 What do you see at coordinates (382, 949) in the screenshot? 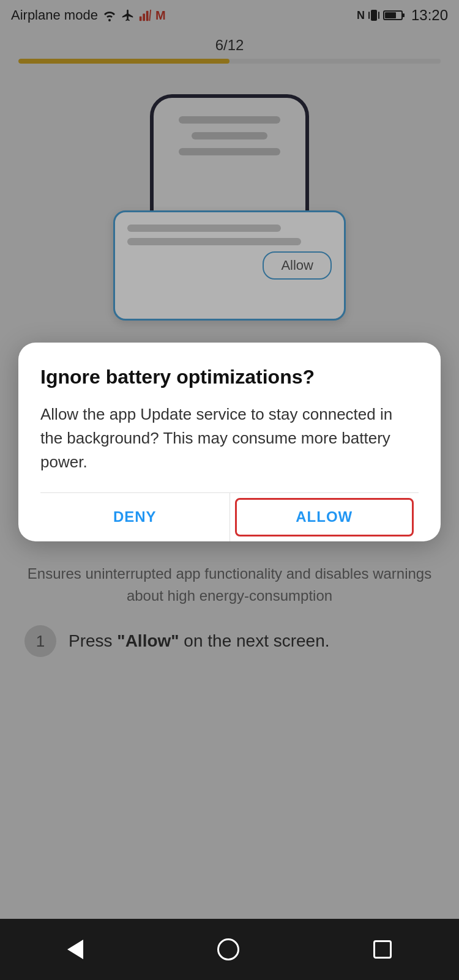
I see `recent-icon` at bounding box center [382, 949].